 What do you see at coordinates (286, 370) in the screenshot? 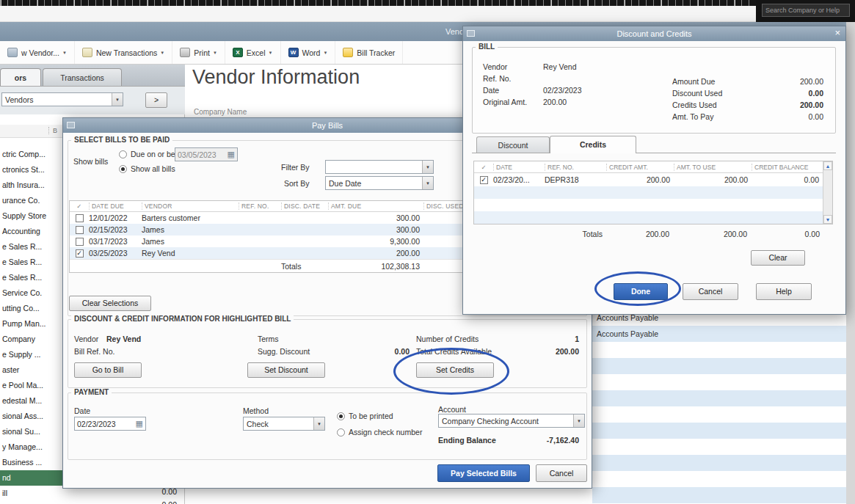
I see `set-discount-button: Set Discount` at bounding box center [286, 370].